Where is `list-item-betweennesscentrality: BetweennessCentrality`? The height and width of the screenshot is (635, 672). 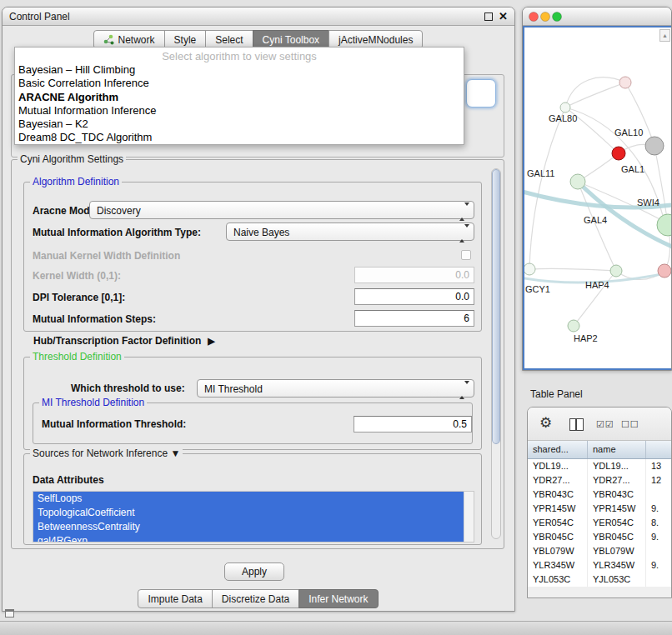 list-item-betweennesscentrality: BetweennessCentrality is located at coordinates (248, 527).